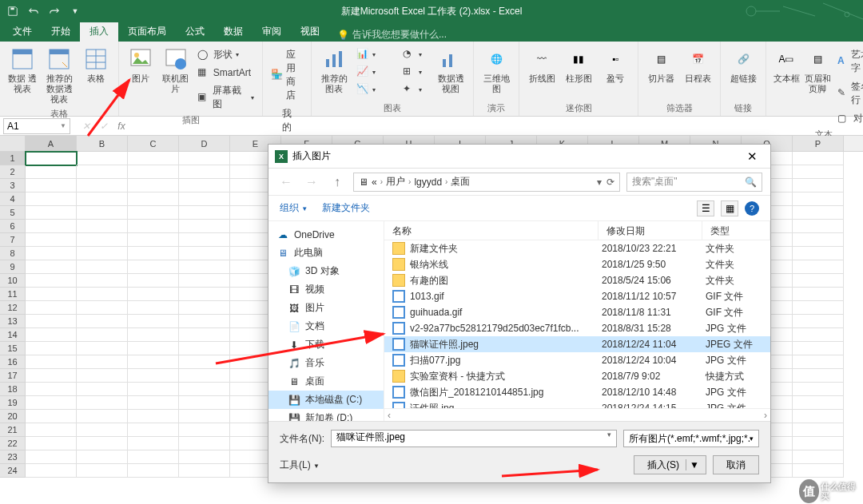 Image resolution: width=863 pixels, height=504 pixels. I want to click on row-header: 20, so click(13, 417).